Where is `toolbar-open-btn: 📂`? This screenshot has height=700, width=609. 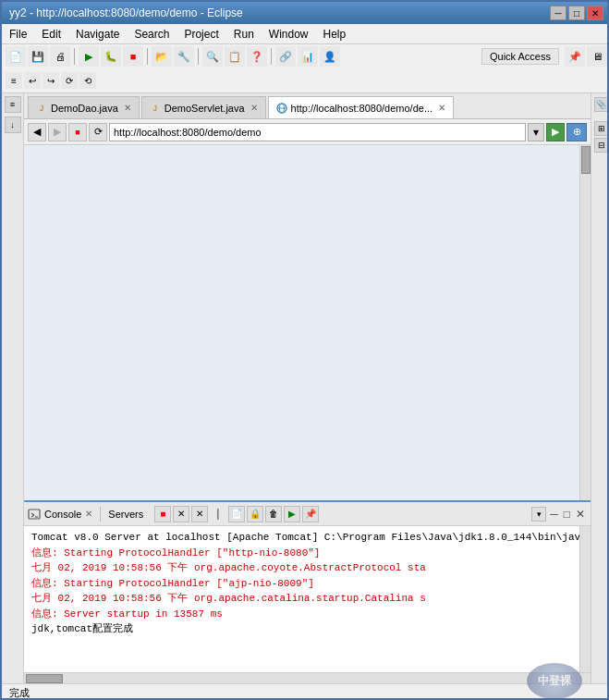 toolbar-open-btn: 📂 is located at coordinates (162, 56).